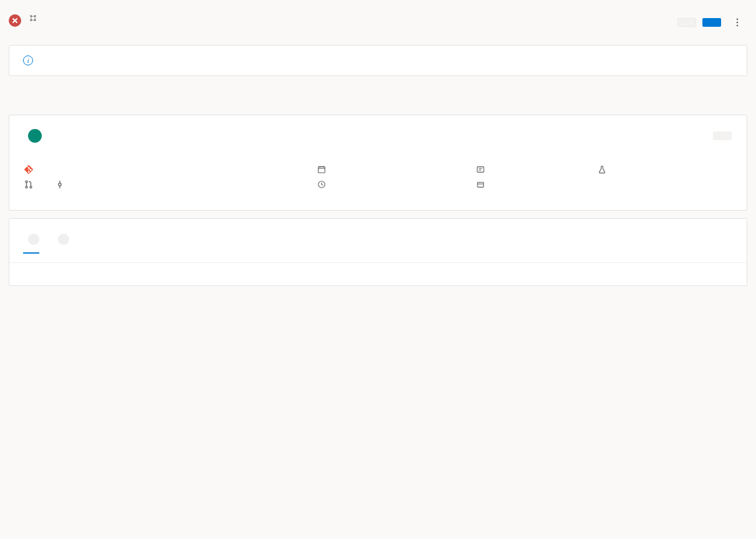  Describe the element at coordinates (378, 19) in the screenshot. I see `run-header` at that location.